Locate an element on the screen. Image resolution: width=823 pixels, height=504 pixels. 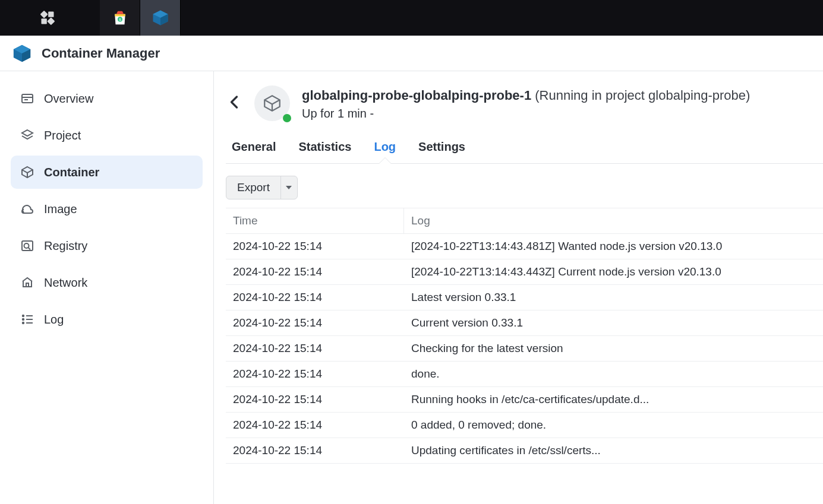
log-row: 2024-10-22 15:14[2024-10-22T13:14:43.443… is located at coordinates (524, 272).